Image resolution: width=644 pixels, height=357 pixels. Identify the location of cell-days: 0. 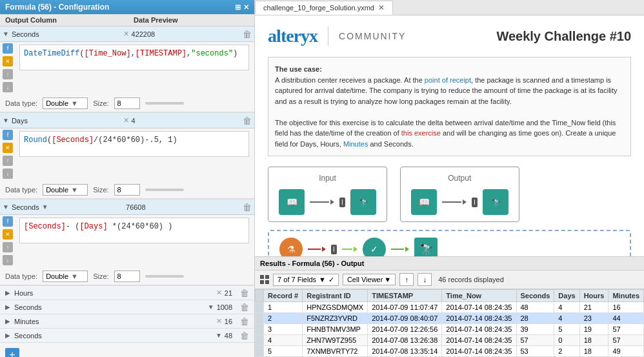
(567, 341).